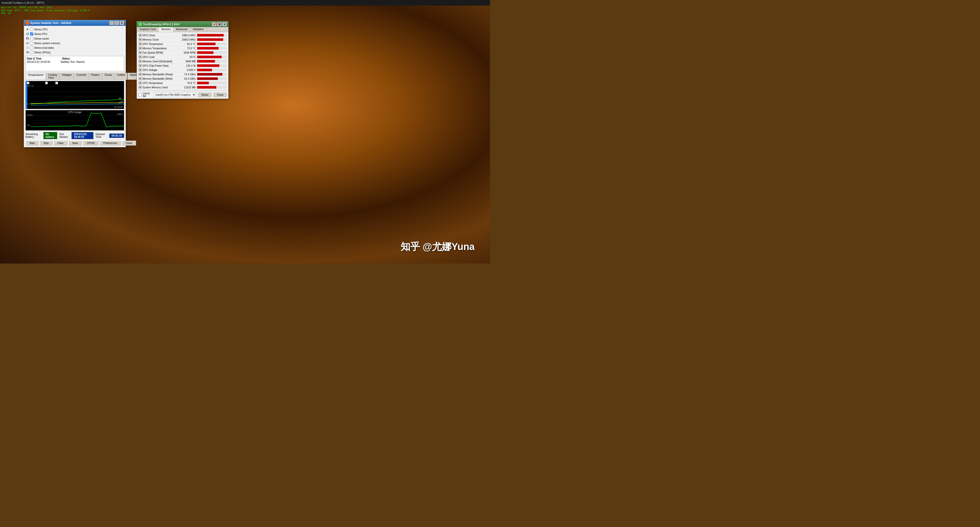  Describe the element at coordinates (159, 83) in the screenshot. I see `sensor-name-11: ▼ CPU Temperature` at that location.